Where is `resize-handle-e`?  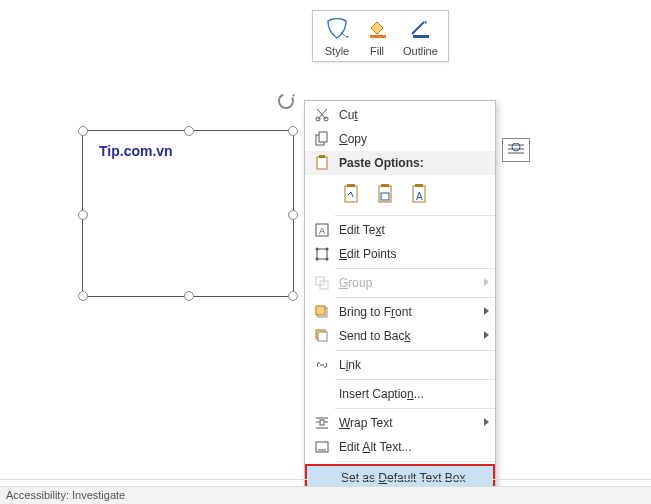 resize-handle-e is located at coordinates (293, 215).